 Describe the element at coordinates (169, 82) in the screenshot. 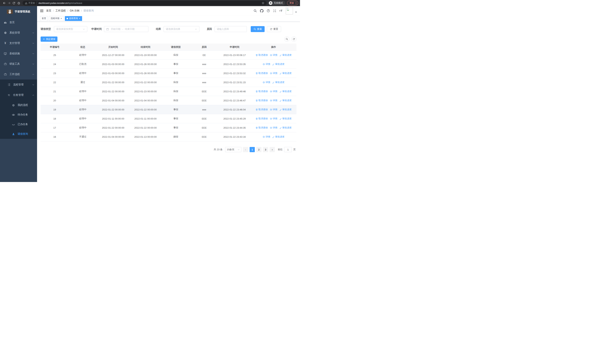

I see `table-row: 22 通过 2022-01-22 00:00:00 2022-01-22 00:…` at that location.